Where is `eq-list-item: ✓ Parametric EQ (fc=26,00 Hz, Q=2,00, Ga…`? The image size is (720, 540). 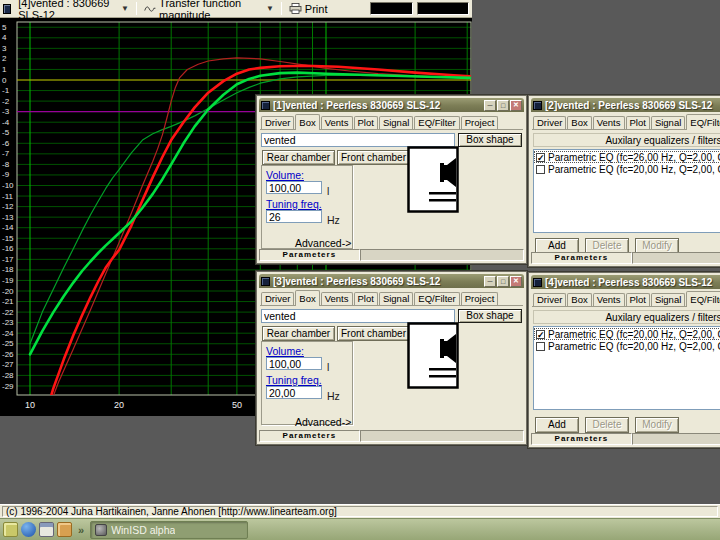 eq-list-item: ✓ Parametric EQ (fc=26,00 Hz, Q=2,00, Ga… is located at coordinates (627, 157).